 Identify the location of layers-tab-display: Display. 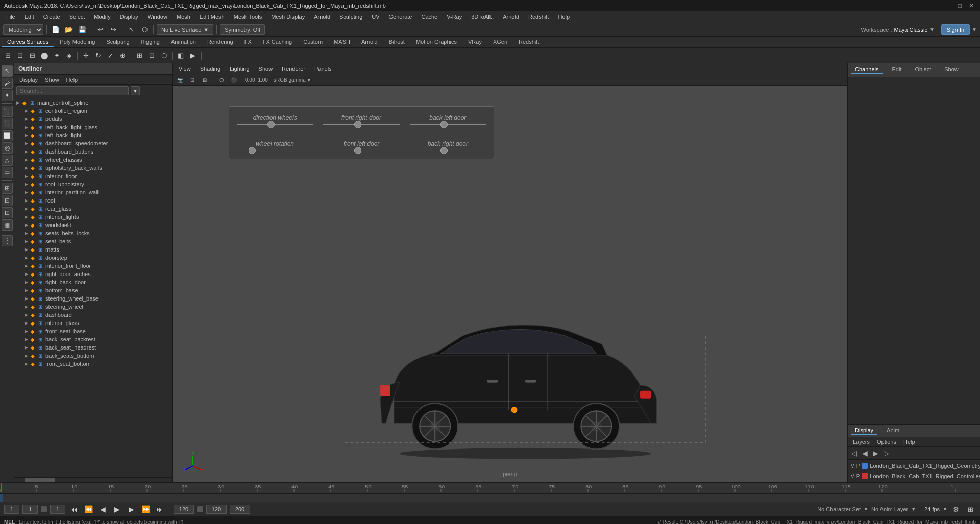
(864, 431).